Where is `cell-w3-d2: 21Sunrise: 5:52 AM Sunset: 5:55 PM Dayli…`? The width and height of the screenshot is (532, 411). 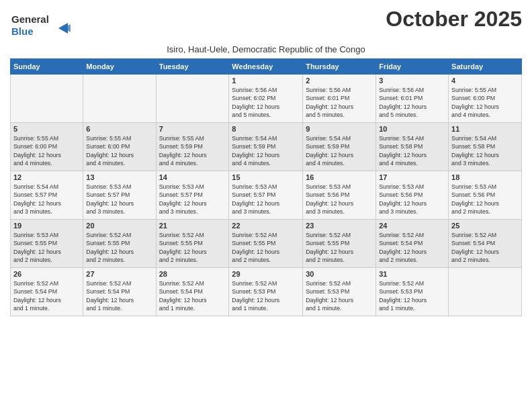 cell-w3-d2: 21Sunrise: 5:52 AM Sunset: 5:55 PM Dayli… is located at coordinates (192, 244).